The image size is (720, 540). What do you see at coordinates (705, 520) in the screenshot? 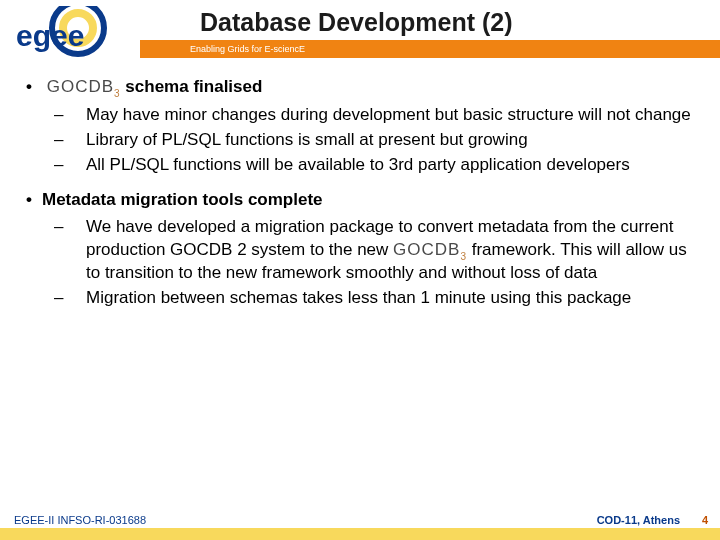
I see `page-number: 4` at bounding box center [705, 520].